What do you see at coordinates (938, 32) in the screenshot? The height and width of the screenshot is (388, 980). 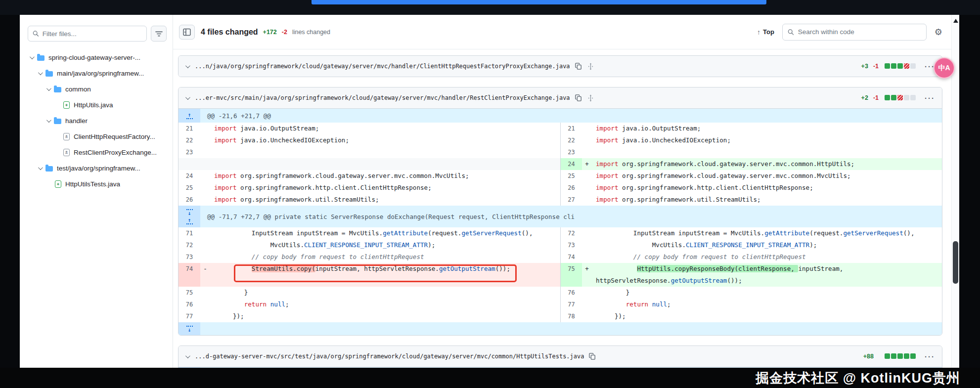 I see `diff-settings-gear-icon: ⚙` at bounding box center [938, 32].